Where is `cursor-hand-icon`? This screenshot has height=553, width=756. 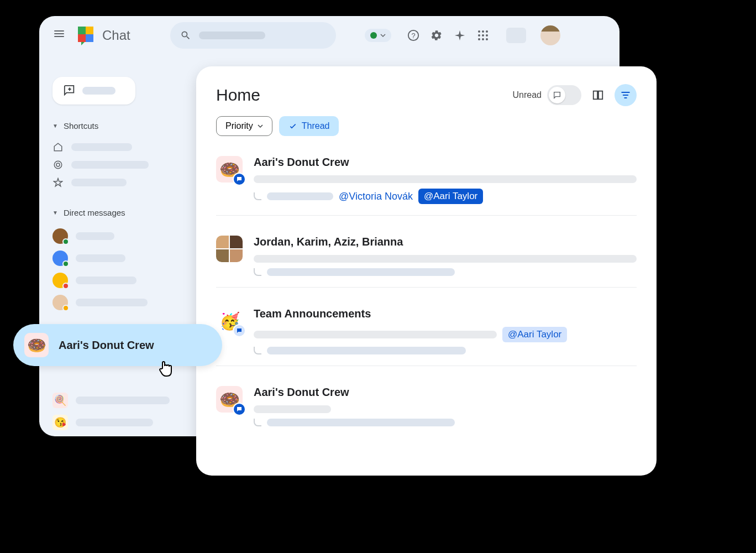 cursor-hand-icon is located at coordinates (167, 371).